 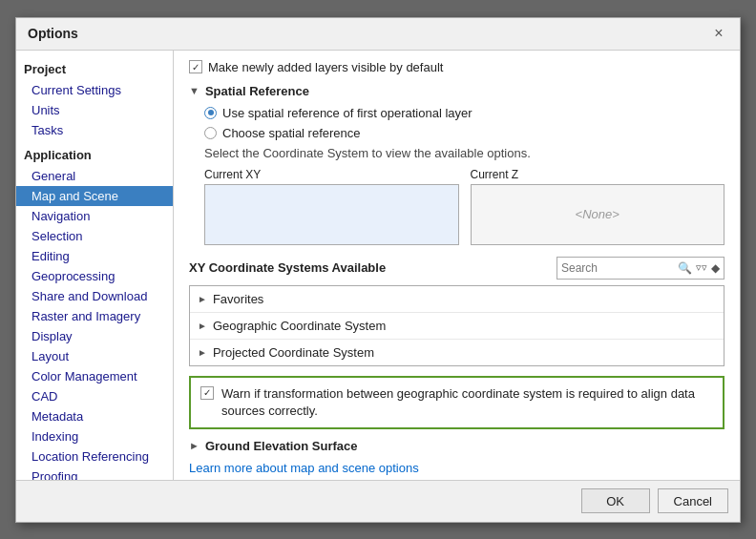 What do you see at coordinates (326, 67) in the screenshot?
I see `make-visible-label: Make newly added layers visible by defau…` at bounding box center [326, 67].